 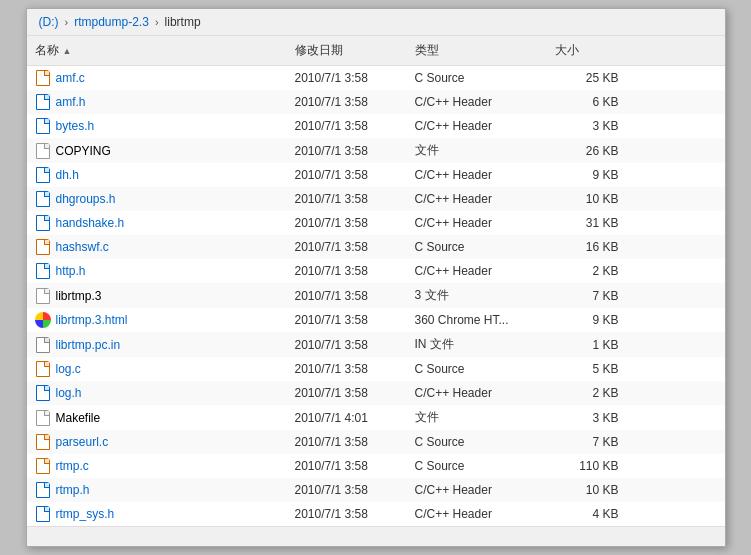 What do you see at coordinates (376, 175) in the screenshot?
I see `table-row: dh.h 2010/7/1 3:58 C/C++ Header 9 KB` at bounding box center [376, 175].